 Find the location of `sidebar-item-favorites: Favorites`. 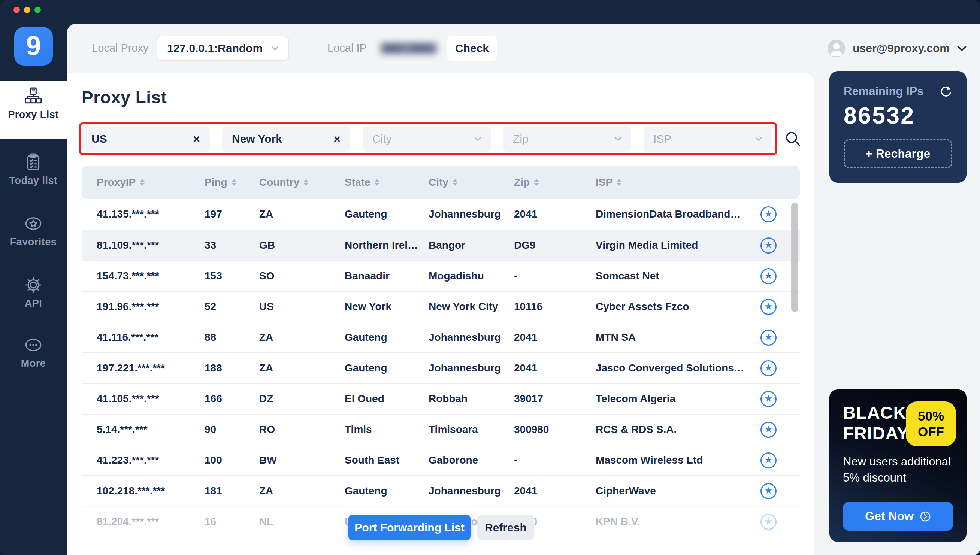

sidebar-item-favorites: Favorites is located at coordinates (34, 231).